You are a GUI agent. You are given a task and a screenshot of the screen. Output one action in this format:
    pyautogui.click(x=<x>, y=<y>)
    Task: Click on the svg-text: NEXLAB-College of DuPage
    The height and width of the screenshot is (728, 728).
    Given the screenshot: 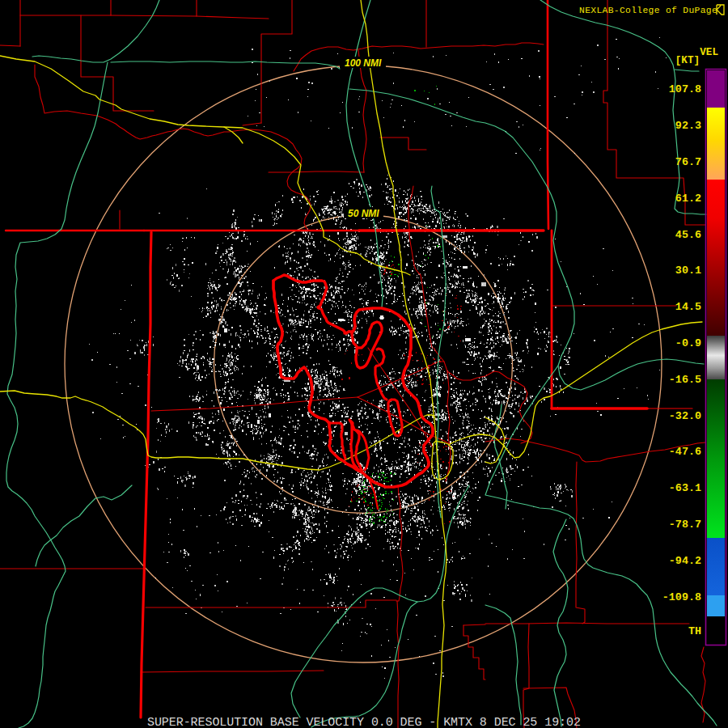 What is the action you would take?
    pyautogui.click(x=649, y=11)
    